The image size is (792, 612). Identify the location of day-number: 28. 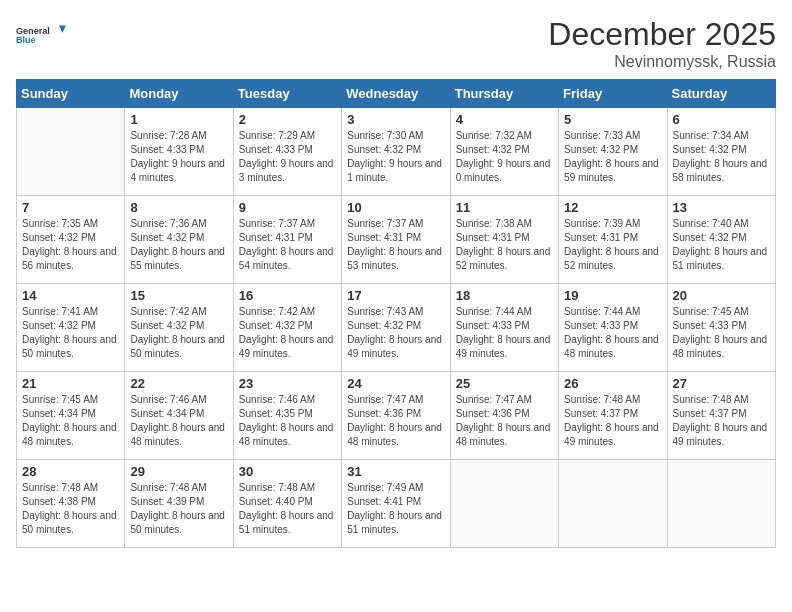
(70, 472).